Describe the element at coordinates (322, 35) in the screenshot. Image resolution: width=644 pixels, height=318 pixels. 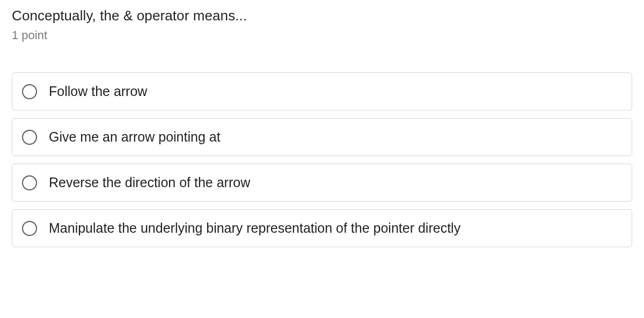
I see `question-points: 1 point` at that location.